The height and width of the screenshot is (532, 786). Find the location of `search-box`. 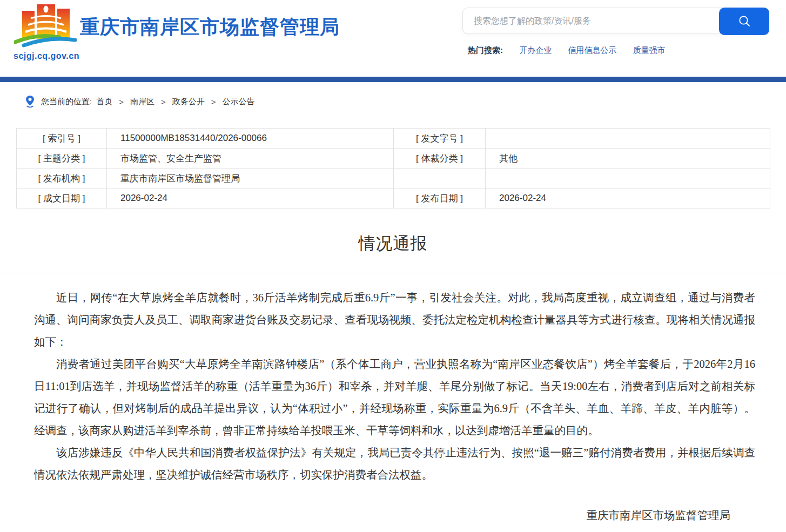

search-box is located at coordinates (616, 21).